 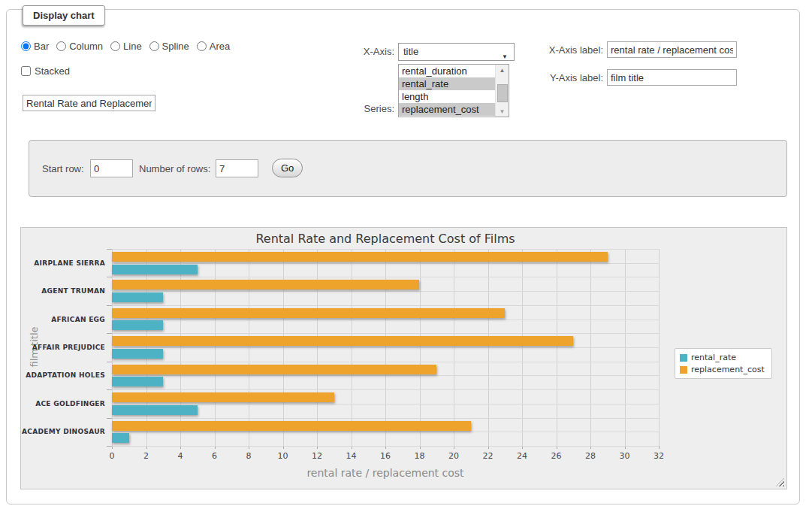 What do you see at coordinates (125, 47) in the screenshot?
I see `chart-type-group: BarColumnLineSplineArea` at bounding box center [125, 47].